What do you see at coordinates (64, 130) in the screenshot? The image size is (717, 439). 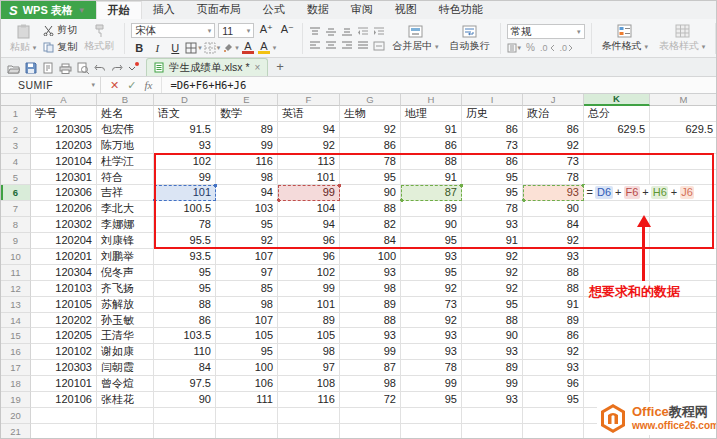 I see `cell-A2: 120305` at bounding box center [64, 130].